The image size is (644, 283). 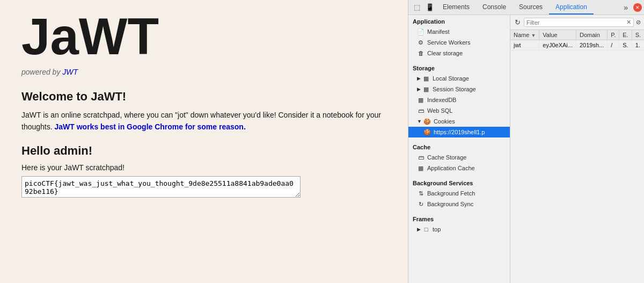 I want to click on application-cache-icon: ▦, so click(x=421, y=169).